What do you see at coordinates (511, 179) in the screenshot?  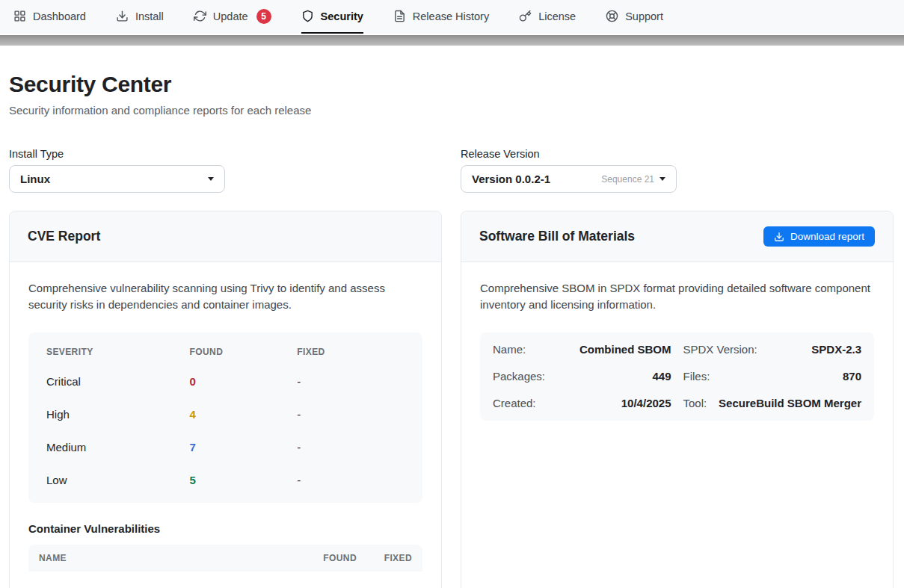 I see `release-version-value: Version 0.0.2-1` at bounding box center [511, 179].